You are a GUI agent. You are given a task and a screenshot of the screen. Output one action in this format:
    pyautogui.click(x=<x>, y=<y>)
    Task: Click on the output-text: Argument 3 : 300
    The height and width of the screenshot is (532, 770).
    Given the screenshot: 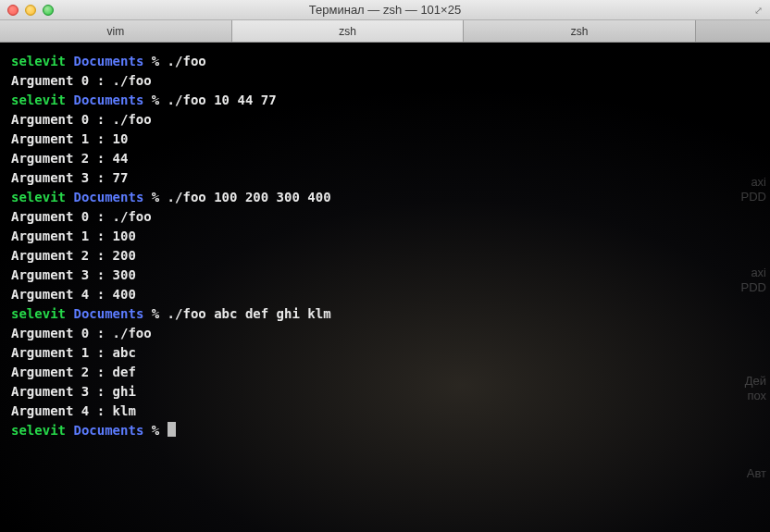 What is the action you would take?
    pyautogui.click(x=74, y=275)
    